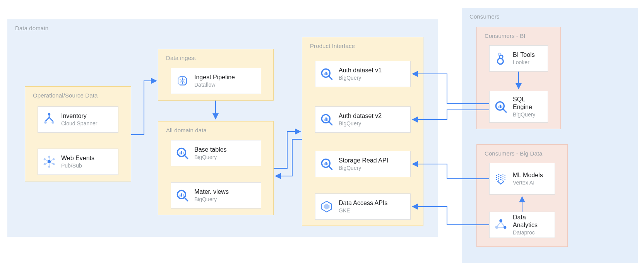 The image size is (644, 277). What do you see at coordinates (526, 153) in the screenshot?
I see `label-consumers-bigdata: Consumers - Big Data` at bounding box center [526, 153].